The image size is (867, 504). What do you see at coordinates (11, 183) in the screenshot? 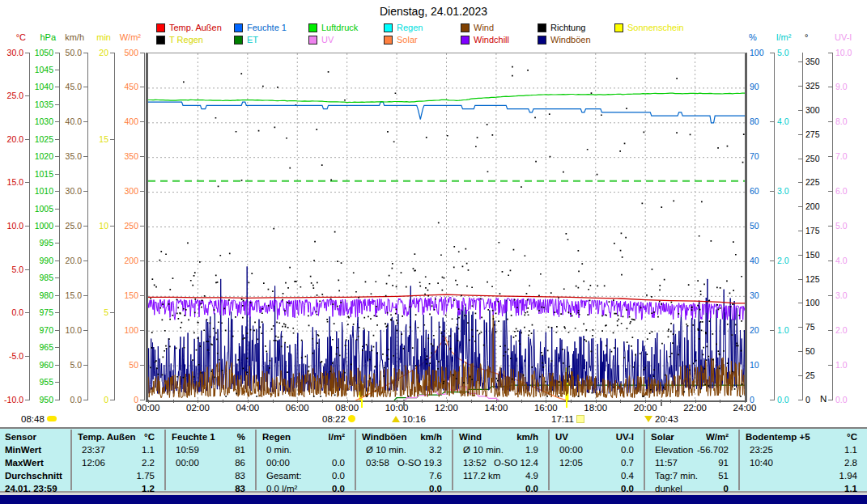
I see `axis-tick-label: 15.0` at bounding box center [11, 183].